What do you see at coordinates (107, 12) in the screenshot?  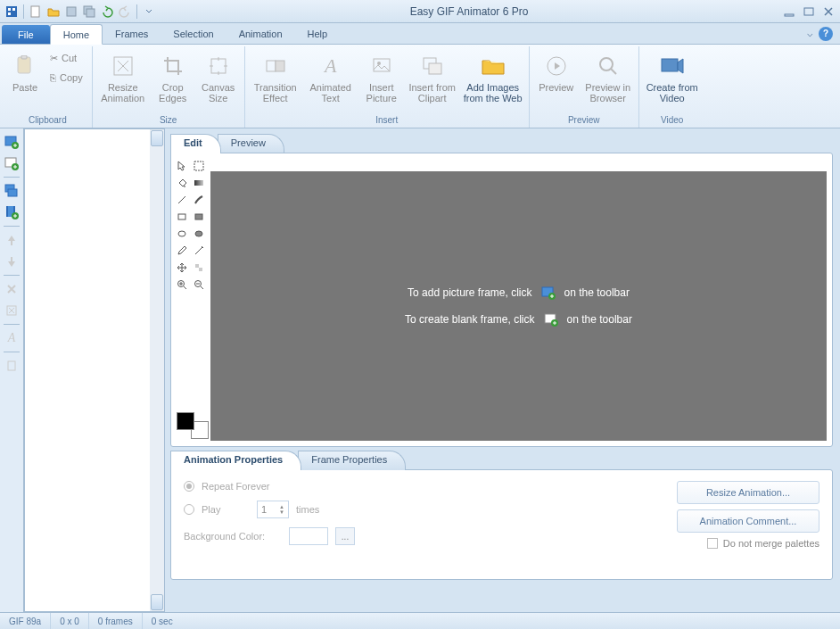 I see `undo-icon` at bounding box center [107, 12].